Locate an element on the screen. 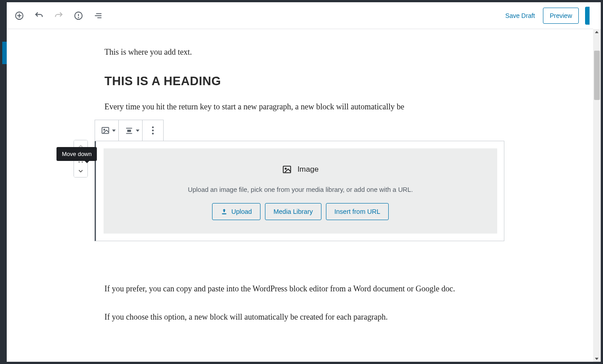 The width and height of the screenshot is (603, 364). move-down-button is located at coordinates (81, 171).